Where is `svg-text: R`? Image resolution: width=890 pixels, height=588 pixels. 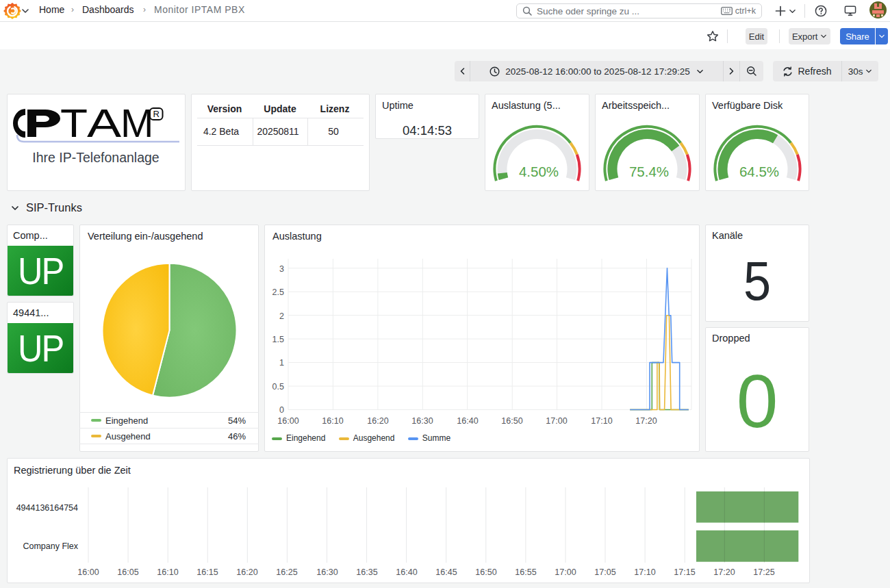
svg-text: R is located at coordinates (156, 114).